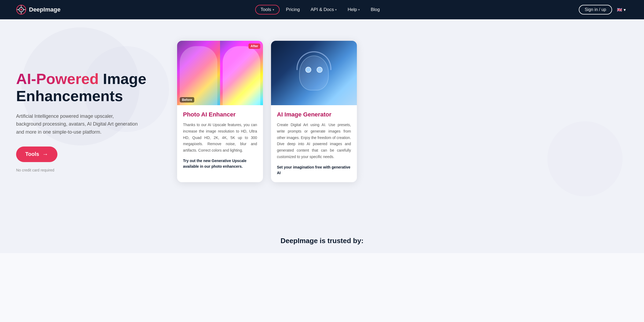 The width and height of the screenshot is (644, 322). Describe the element at coordinates (38, 10) in the screenshot. I see `logo: DeepImage` at that location.